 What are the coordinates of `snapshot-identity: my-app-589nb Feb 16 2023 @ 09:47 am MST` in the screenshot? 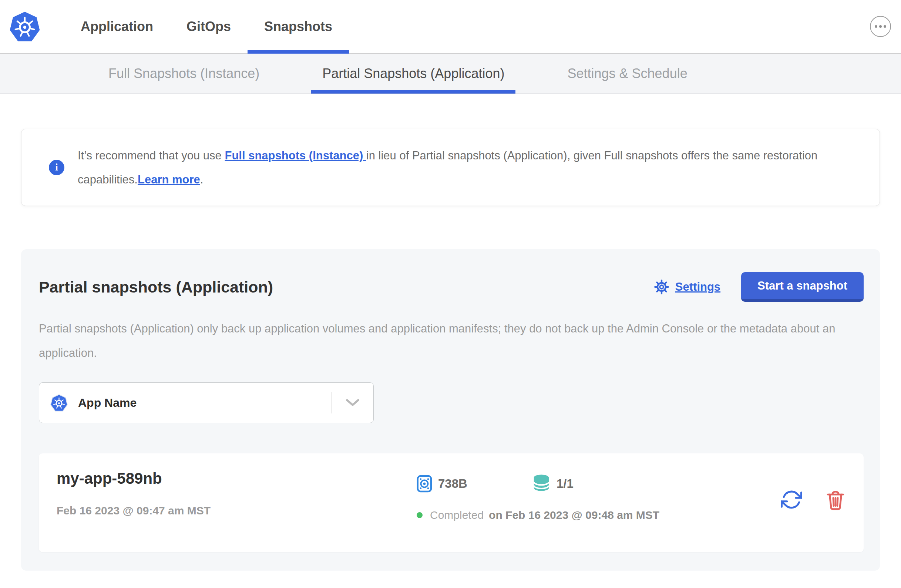 It's located at (237, 511).